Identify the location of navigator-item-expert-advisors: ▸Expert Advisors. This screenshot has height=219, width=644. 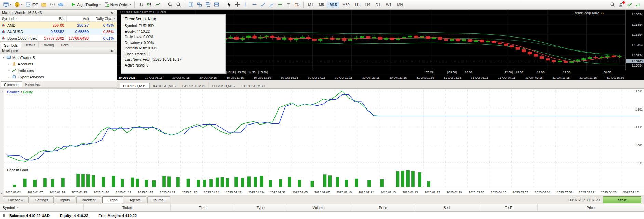
(58, 77).